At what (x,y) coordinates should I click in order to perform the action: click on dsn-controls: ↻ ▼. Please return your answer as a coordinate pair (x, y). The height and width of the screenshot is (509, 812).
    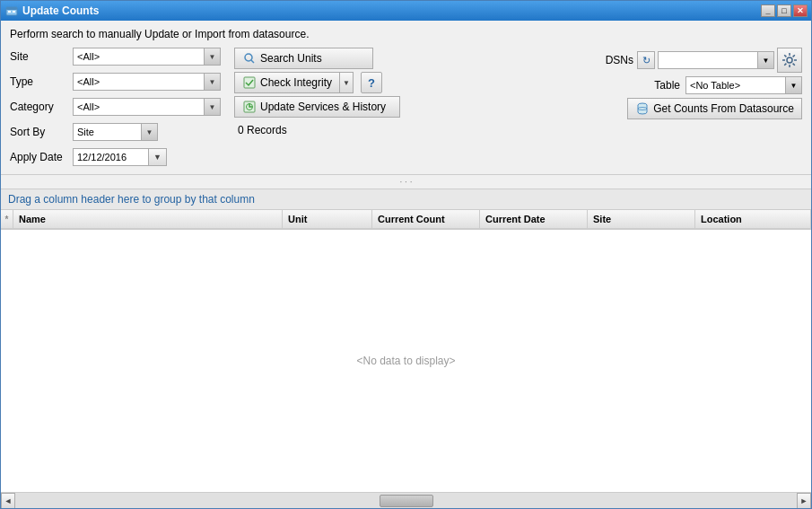
    Looking at the image, I should click on (720, 60).